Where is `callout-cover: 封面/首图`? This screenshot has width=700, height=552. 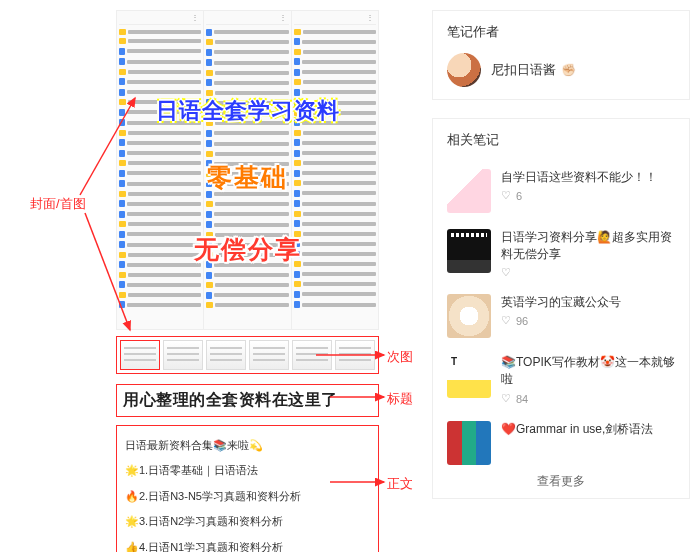 callout-cover: 封面/首图 is located at coordinates (58, 204).